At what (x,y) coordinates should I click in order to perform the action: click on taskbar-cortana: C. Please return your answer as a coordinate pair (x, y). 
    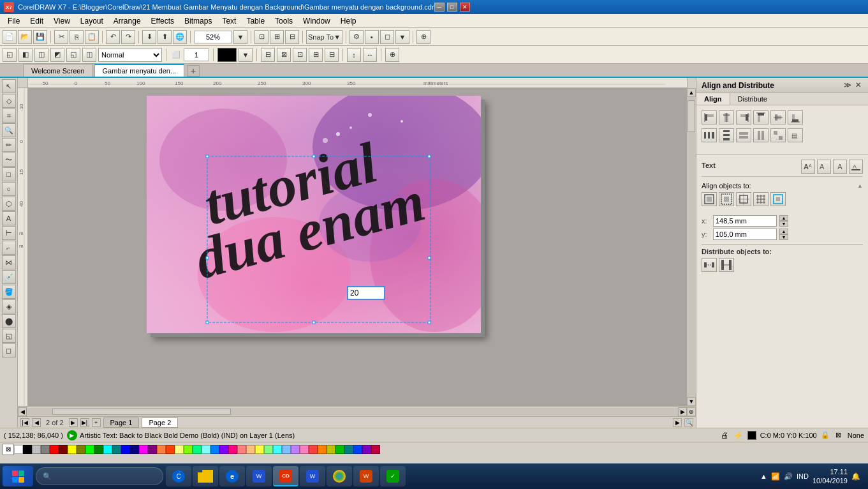
    Looking at the image, I should click on (179, 476).